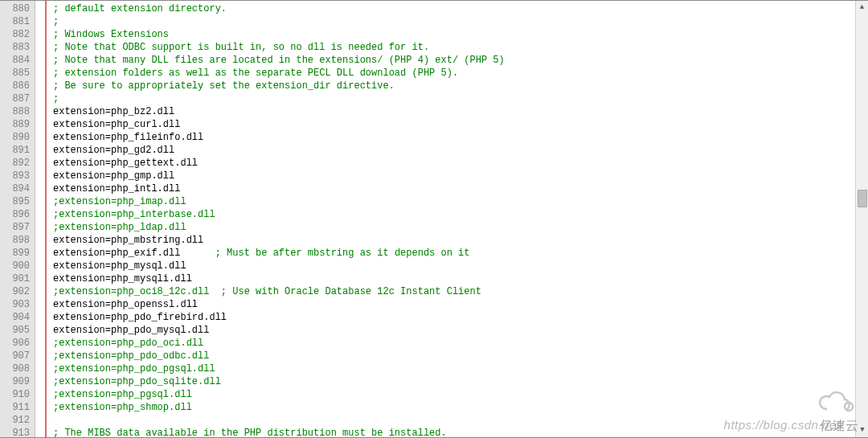  Describe the element at coordinates (454, 86) in the screenshot. I see `code-line: ; Be sure to appropriately set the exten…` at that location.